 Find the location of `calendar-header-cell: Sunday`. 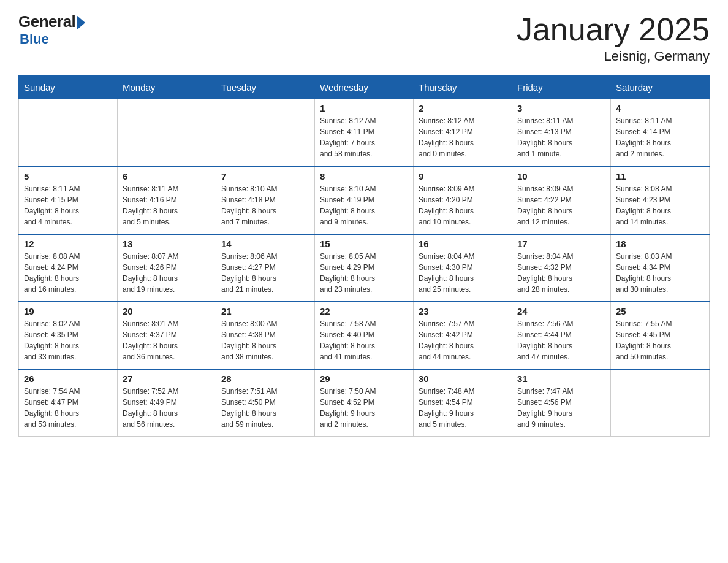

calendar-header-cell: Sunday is located at coordinates (69, 88).